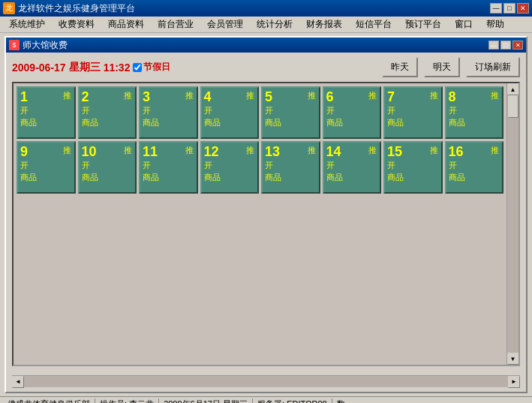 Image resolution: width=532 pixels, height=403 pixels. What do you see at coordinates (374, 24) in the screenshot?
I see `menu-sms: 短信平台` at bounding box center [374, 24].